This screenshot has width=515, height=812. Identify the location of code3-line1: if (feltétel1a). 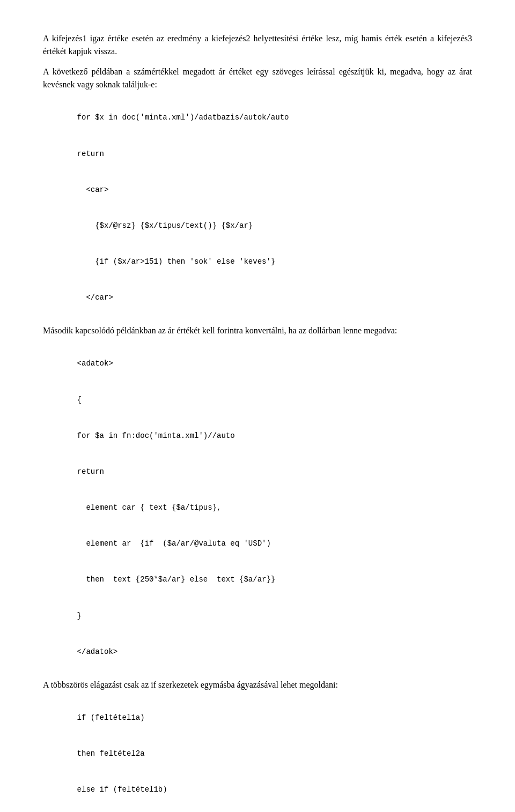
(111, 718).